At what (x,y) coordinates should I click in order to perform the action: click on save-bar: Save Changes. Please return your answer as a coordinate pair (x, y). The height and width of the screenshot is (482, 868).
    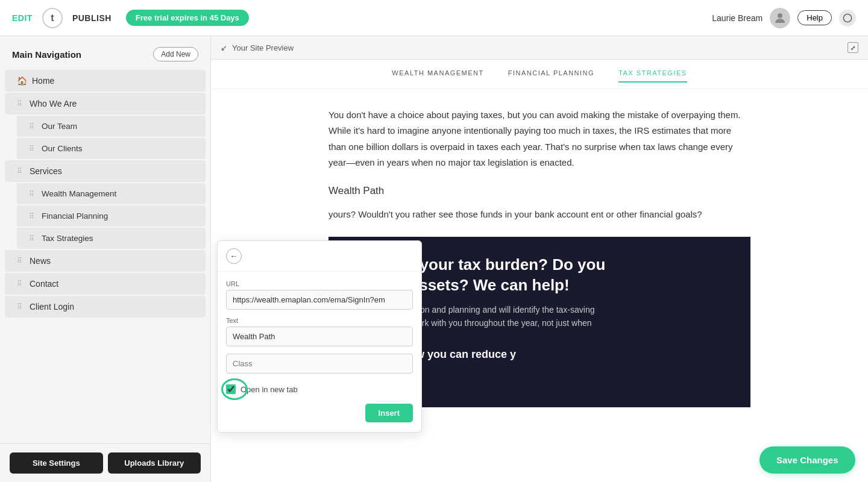
    Looking at the image, I should click on (808, 460).